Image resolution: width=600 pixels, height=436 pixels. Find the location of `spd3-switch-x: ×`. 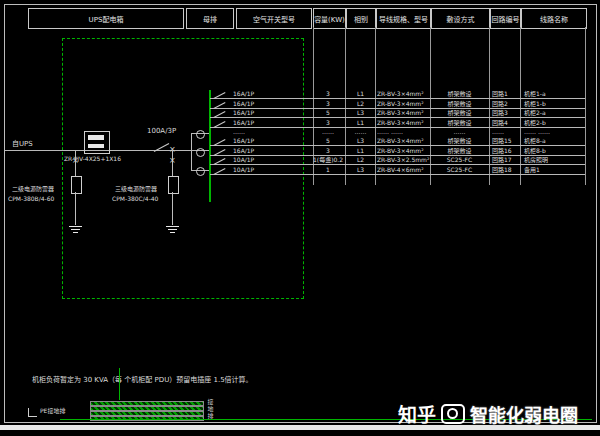

spd3-switch-x: × is located at coordinates (172, 161).